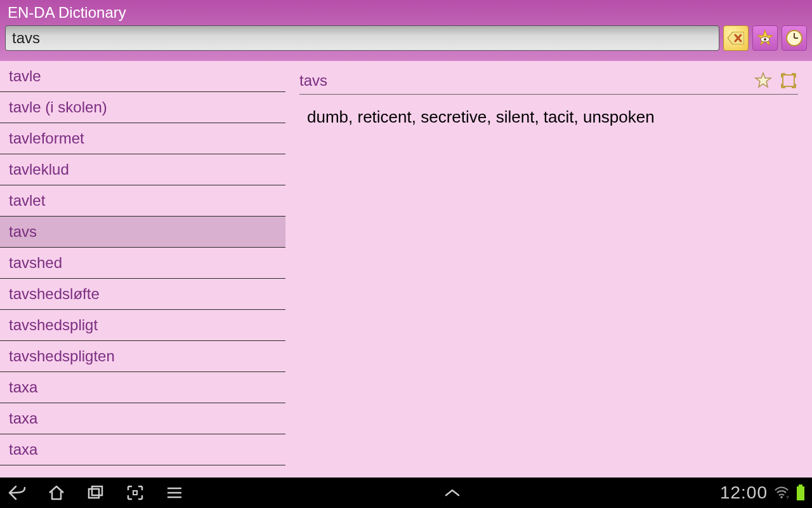  I want to click on app-header: EN-DA Dictionary, so click(406, 30).